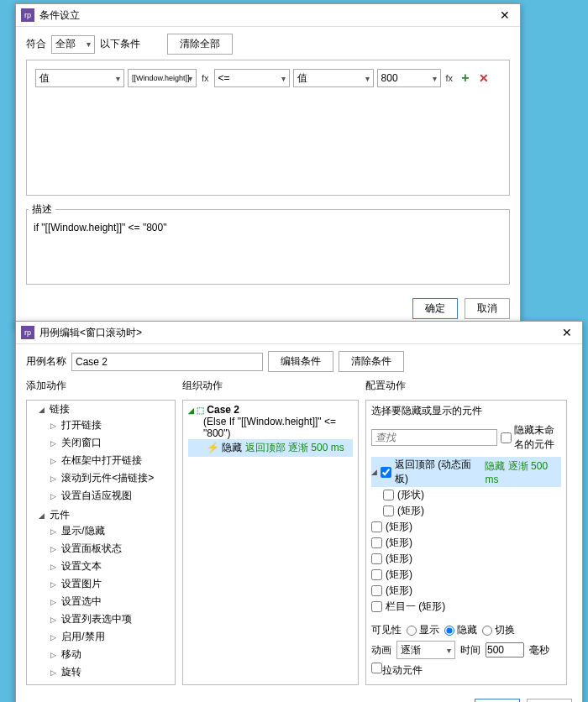 The image size is (588, 702). What do you see at coordinates (299, 386) in the screenshot?
I see `section-headers: 添加动作 组织动作 配置动作` at bounding box center [299, 386].